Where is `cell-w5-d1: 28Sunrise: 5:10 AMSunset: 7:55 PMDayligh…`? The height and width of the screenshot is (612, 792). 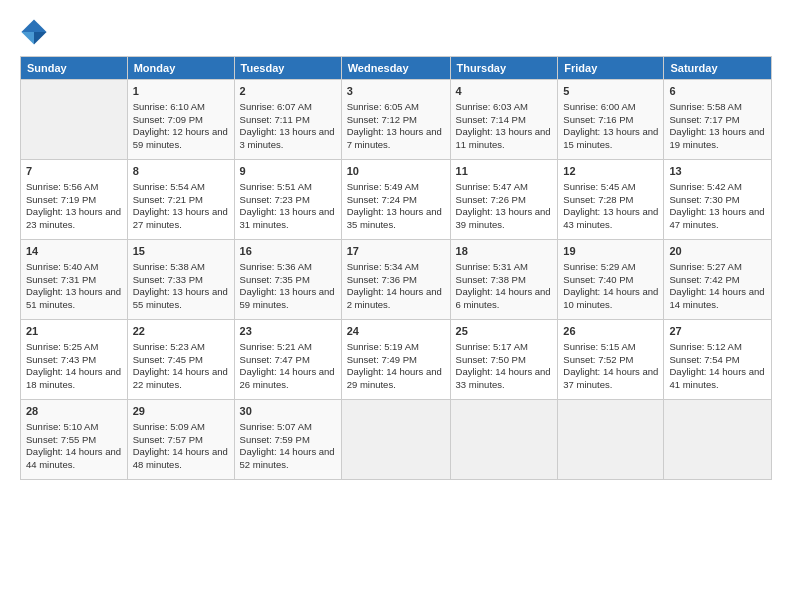 cell-w5-d1: 28Sunrise: 5:10 AMSunset: 7:55 PMDayligh… is located at coordinates (74, 440).